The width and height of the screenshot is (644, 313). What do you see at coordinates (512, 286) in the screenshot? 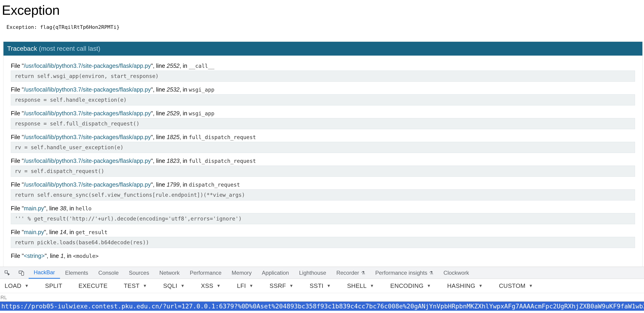
I see `button-label: CUSTOM` at bounding box center [512, 286].